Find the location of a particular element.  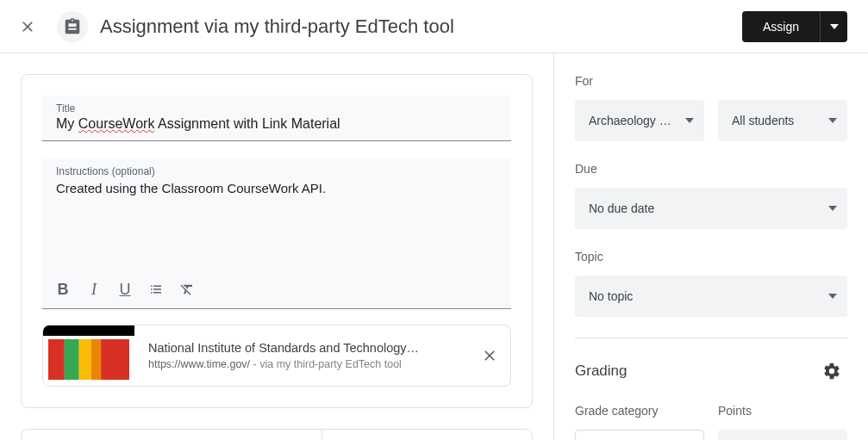

assign-button-group: Assign is located at coordinates (795, 27).